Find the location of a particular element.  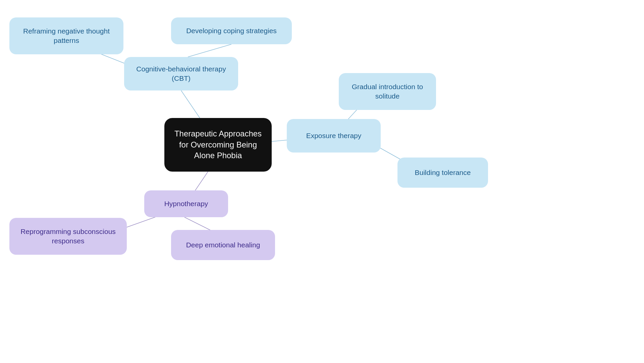

repro-node: Reprogramming subconscious responses is located at coordinates (68, 236).